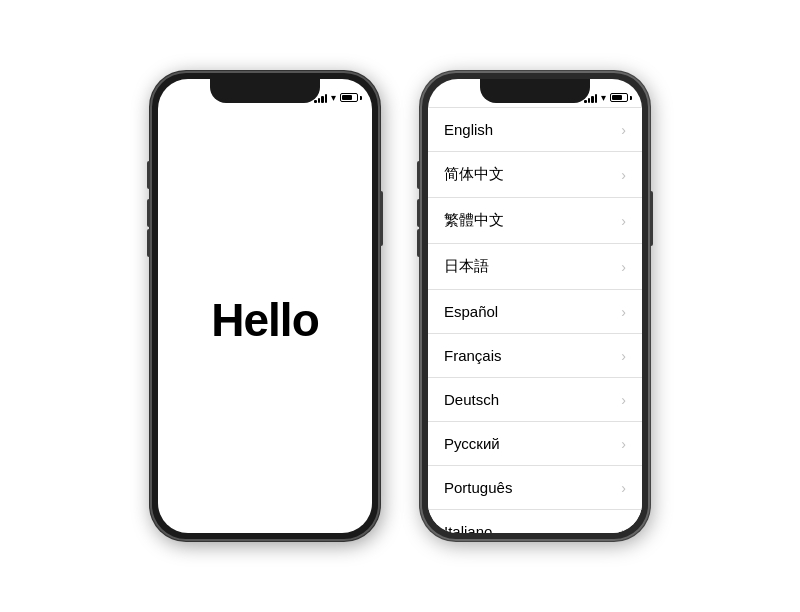  I want to click on language-item: Deutsch›, so click(535, 400).